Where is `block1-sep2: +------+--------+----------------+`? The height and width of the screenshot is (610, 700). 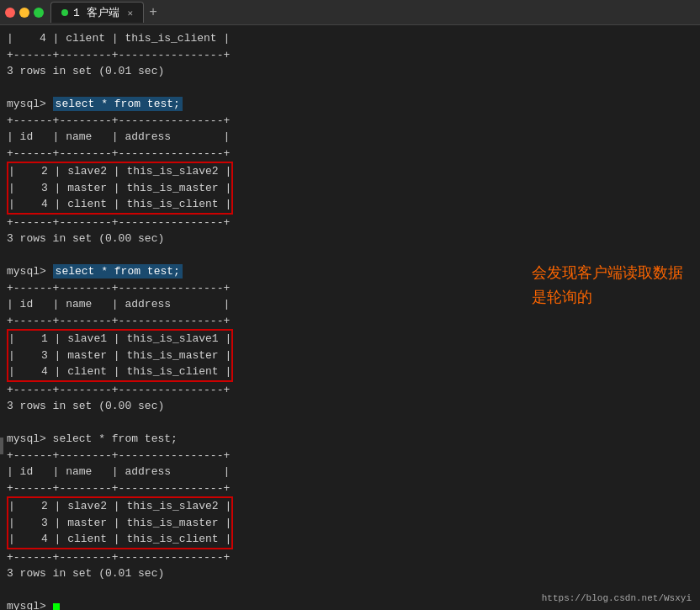 block1-sep2: +------+--------+----------------+ is located at coordinates (118, 153).